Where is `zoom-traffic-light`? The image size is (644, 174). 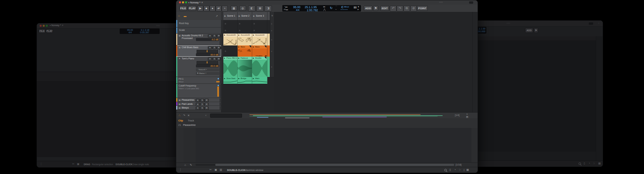 zoom-traffic-light is located at coordinates (186, 2).